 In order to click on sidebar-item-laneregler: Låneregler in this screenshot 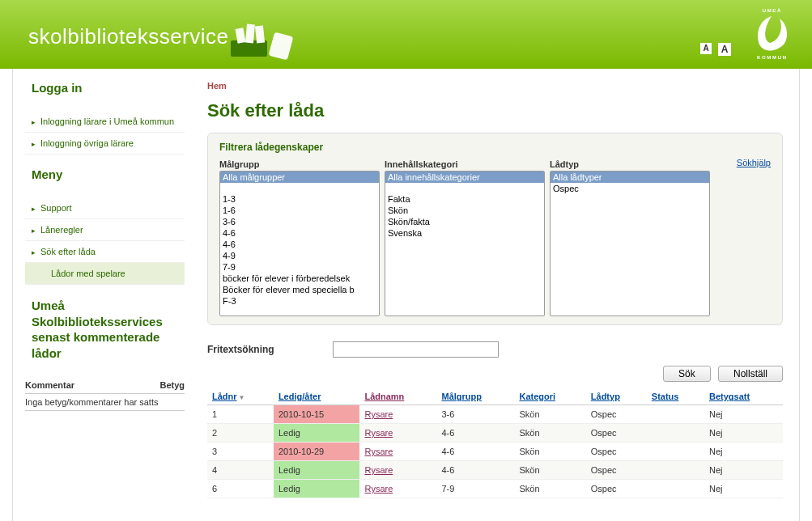, I will do `click(105, 230)`.